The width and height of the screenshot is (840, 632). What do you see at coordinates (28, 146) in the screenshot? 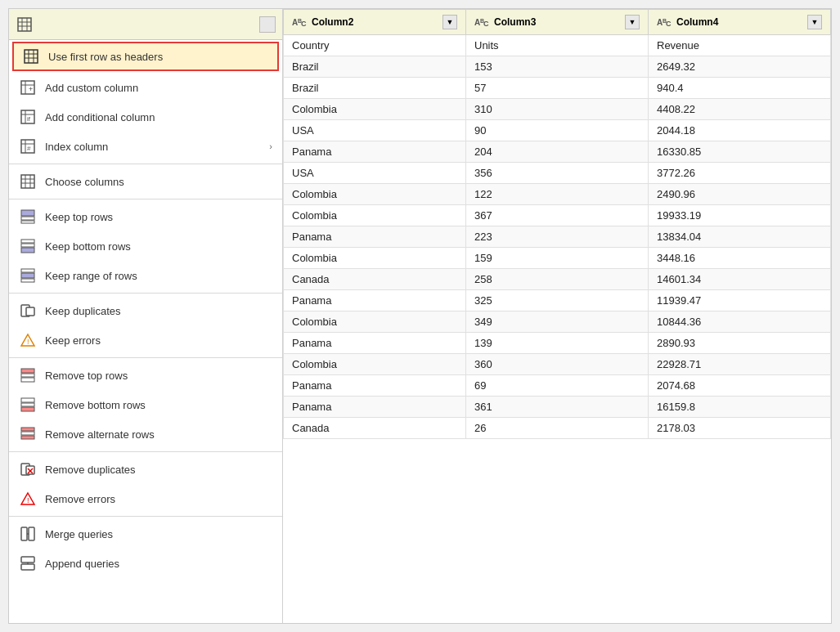
I see `index-col-icon: #` at bounding box center [28, 146].